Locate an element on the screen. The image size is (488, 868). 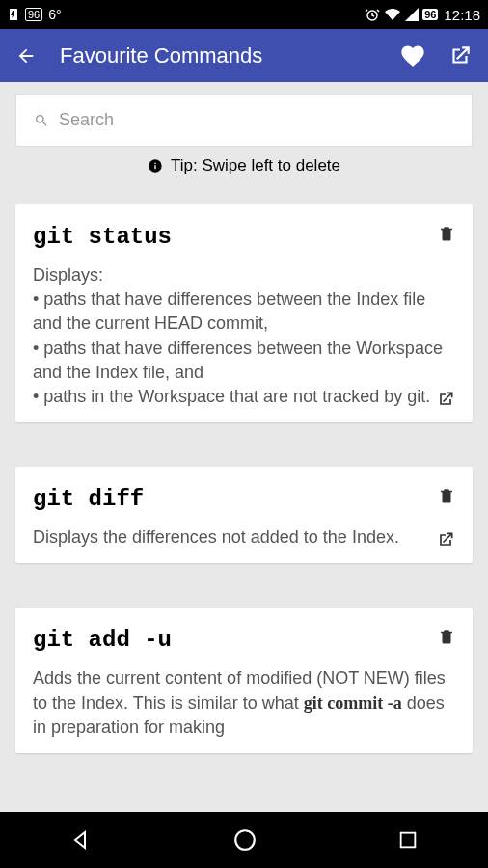
search-box is located at coordinates (244, 120).